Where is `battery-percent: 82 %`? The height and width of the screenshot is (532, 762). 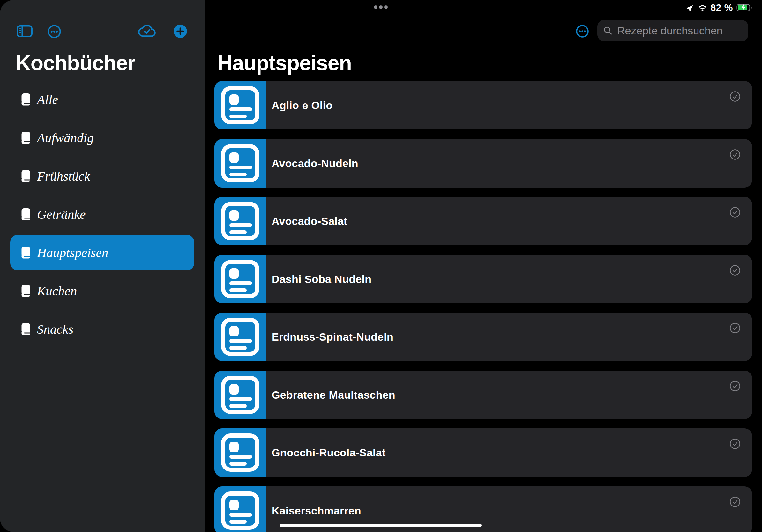 battery-percent: 82 % is located at coordinates (722, 8).